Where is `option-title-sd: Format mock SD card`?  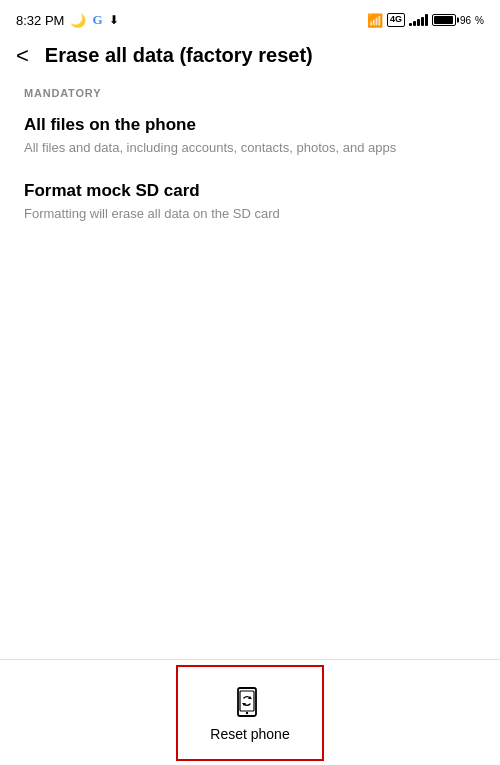 option-title-sd: Format mock SD card is located at coordinates (250, 191).